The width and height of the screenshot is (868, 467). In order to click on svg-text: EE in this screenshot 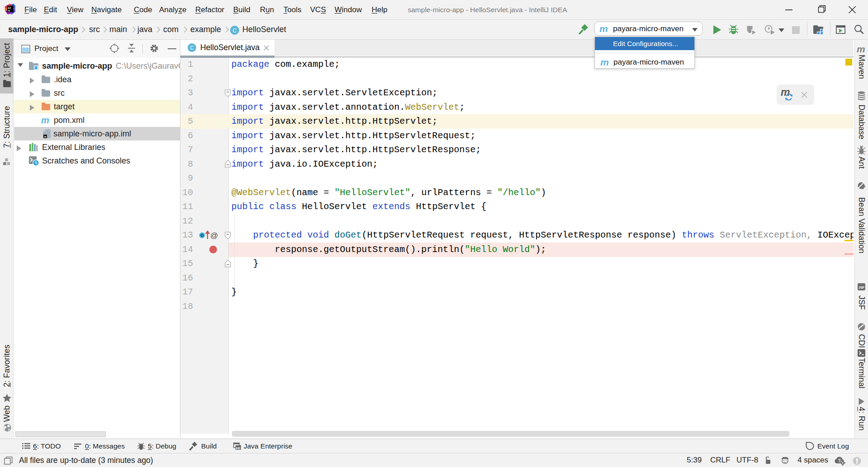, I will do `click(238, 448)`.